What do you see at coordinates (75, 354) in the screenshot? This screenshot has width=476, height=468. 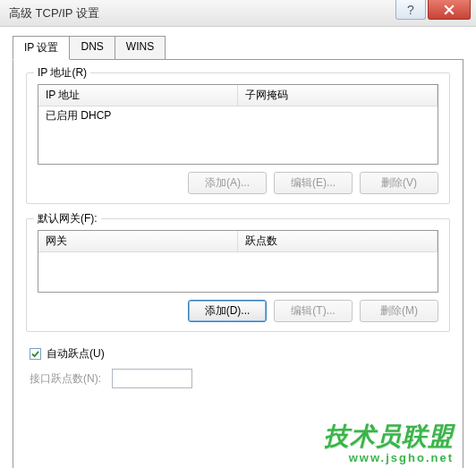 I see `auto-metric-label: 自动跃点(U)` at bounding box center [75, 354].